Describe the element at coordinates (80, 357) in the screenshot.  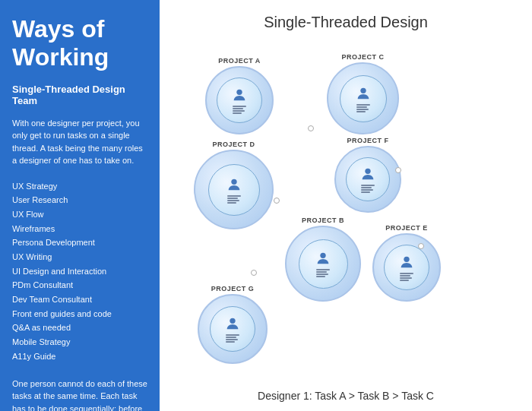
I see `task-list-item: A11y Guide` at that location.